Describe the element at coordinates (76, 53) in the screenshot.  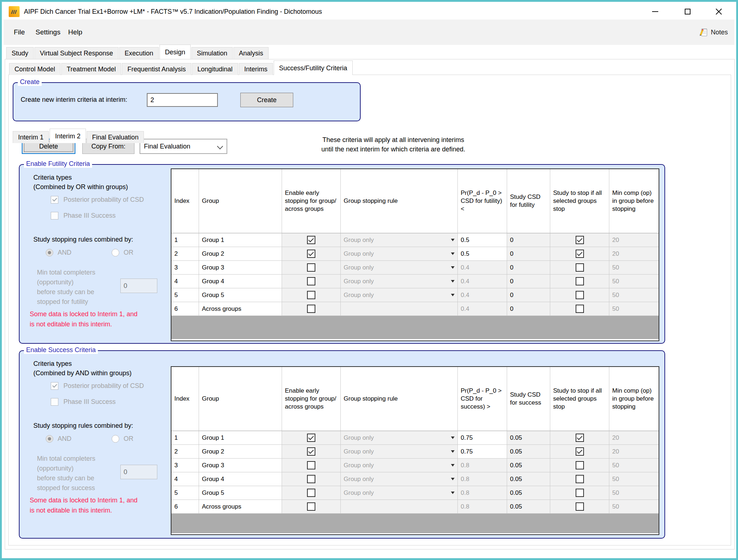
I see `tab-virtual-subject-response: Virtual Subject Response` at that location.